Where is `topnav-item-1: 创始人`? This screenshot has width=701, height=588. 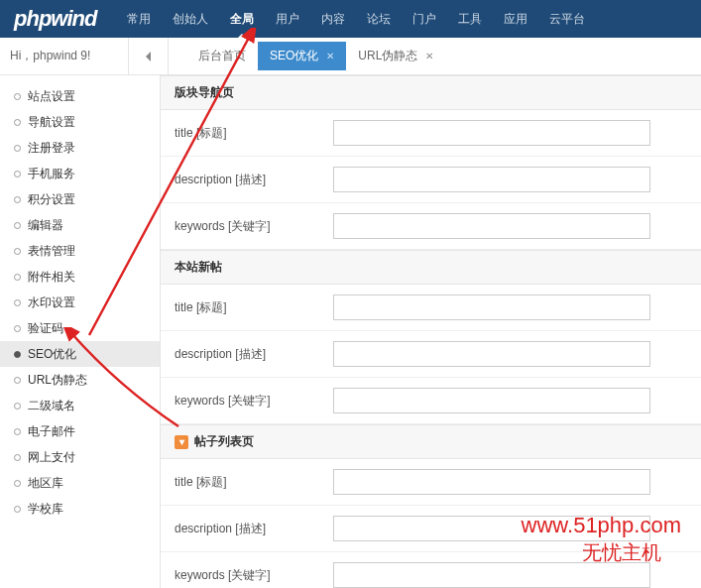 topnav-item-1: 创始人 is located at coordinates (190, 19).